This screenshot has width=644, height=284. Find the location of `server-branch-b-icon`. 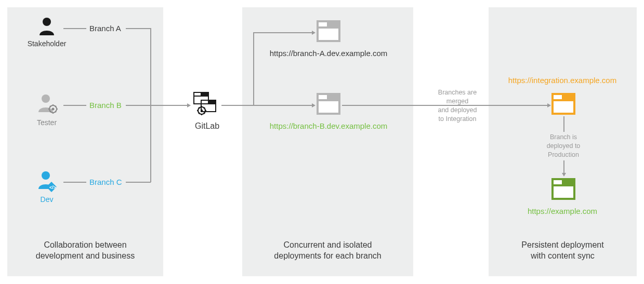

server-branch-b-icon is located at coordinates (328, 105).